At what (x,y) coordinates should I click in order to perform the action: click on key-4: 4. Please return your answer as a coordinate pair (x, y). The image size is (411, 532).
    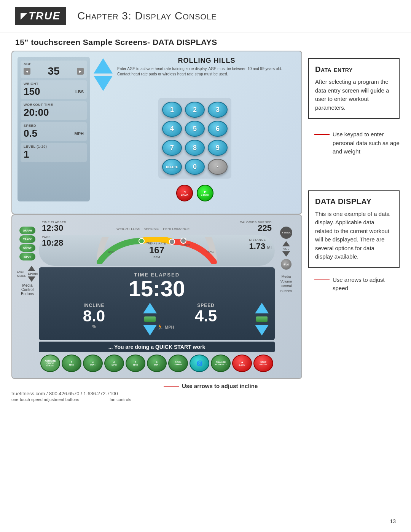
    Looking at the image, I should click on (172, 129).